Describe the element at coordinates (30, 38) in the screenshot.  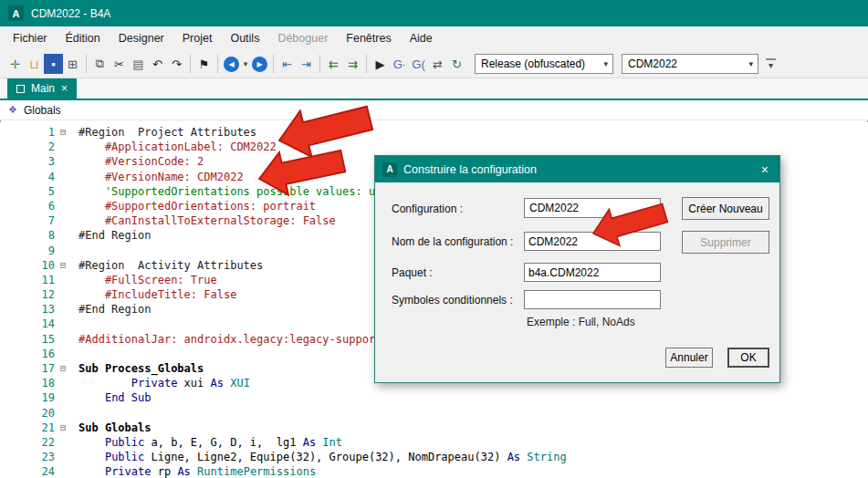
I see `menu-item-fichier: Fichier` at that location.